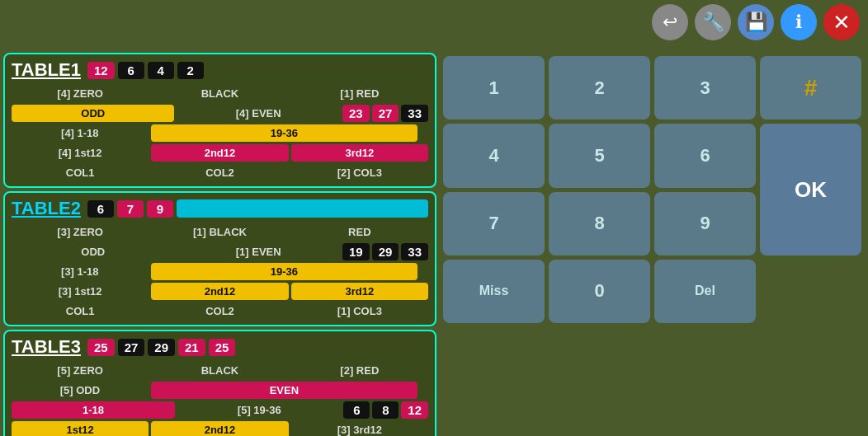 This screenshot has height=436, width=868. What do you see at coordinates (219, 232) in the screenshot?
I see `table2-row-0: [3] ZERO [1] BLACK RED` at bounding box center [219, 232].